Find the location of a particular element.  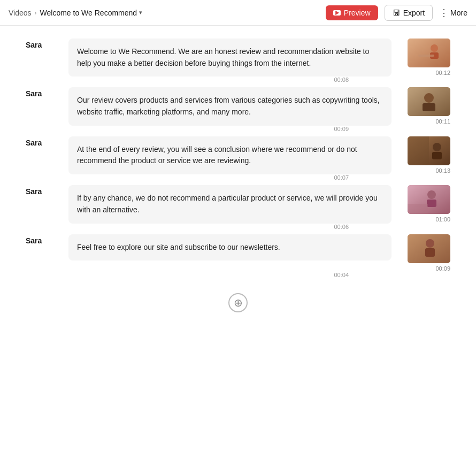

breadcrumb-current: Welcome to We Recommend ▾ is located at coordinates (91, 13).